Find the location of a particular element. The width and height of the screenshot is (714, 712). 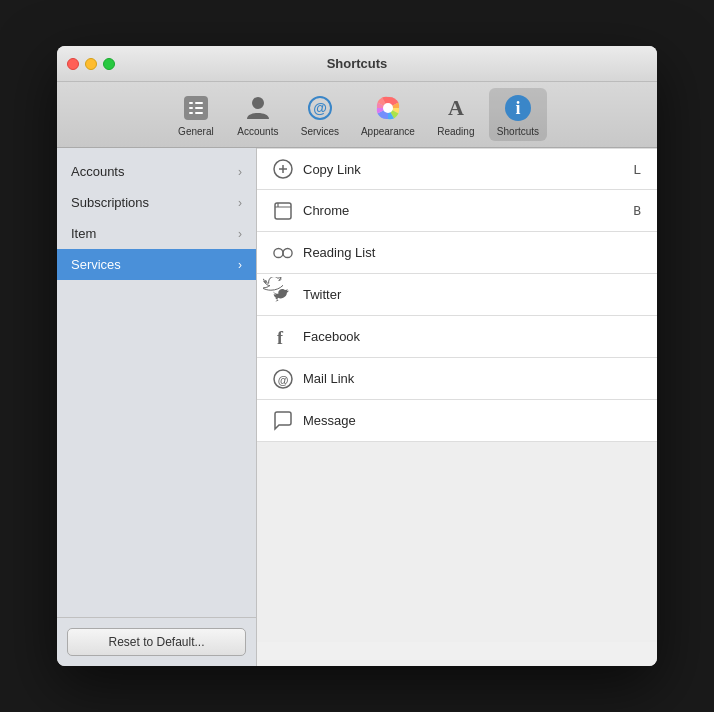

shortcut-name-chrome: Chrome is located at coordinates (468, 210).